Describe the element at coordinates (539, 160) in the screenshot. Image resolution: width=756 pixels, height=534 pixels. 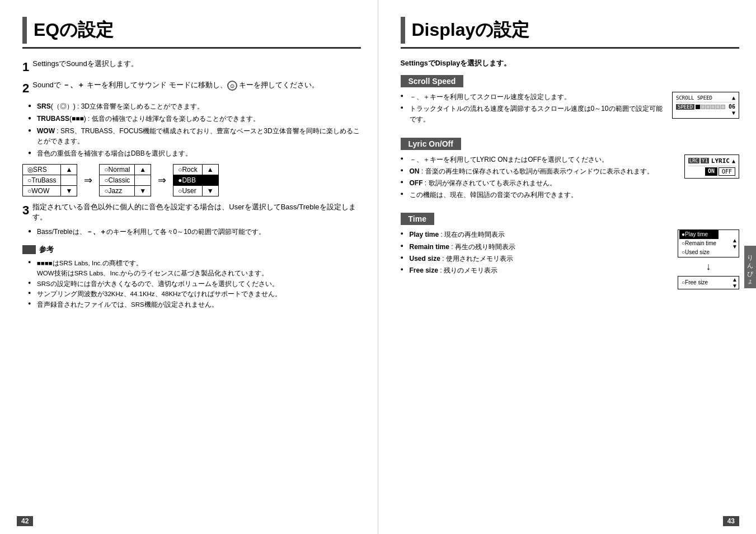
I see `lyric-b1: －、＋キーを利用してLYRIC ONまたはOFFを選択してください。` at that location.